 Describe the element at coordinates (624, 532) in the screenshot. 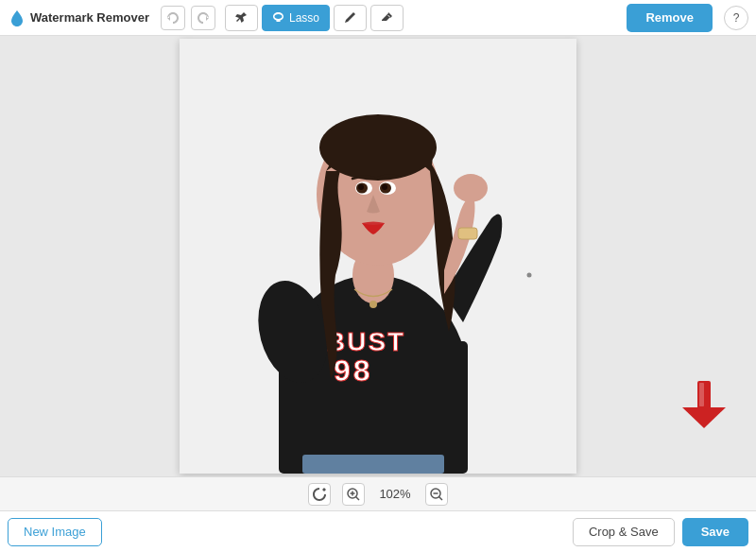

I see `crop-save-button: Crop & Save` at that location.